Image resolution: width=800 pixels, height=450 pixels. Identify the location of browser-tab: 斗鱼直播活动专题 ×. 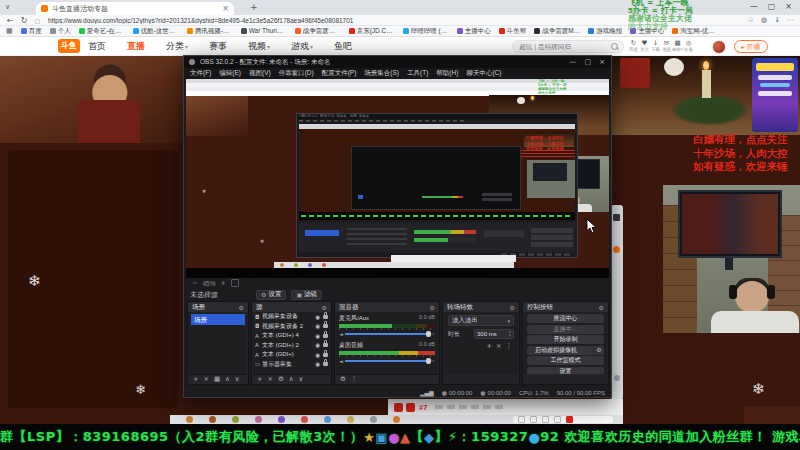
(135, 8).